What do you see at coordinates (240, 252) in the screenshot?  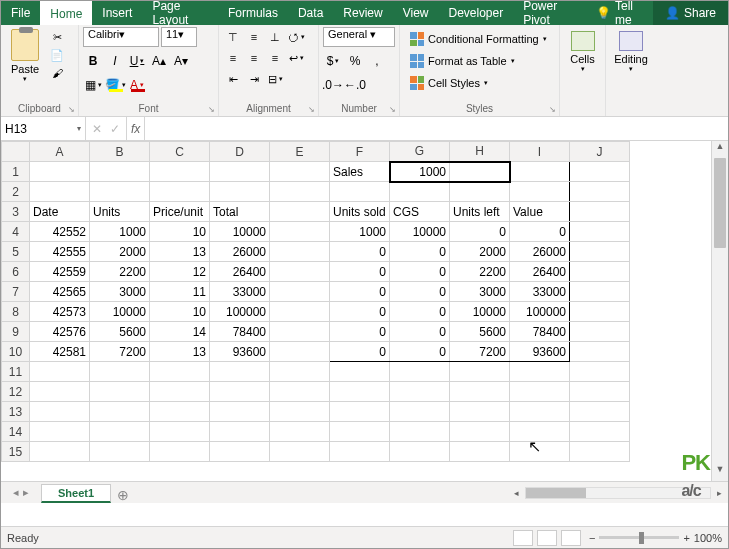 I see `cell-D5: 26000` at bounding box center [240, 252].